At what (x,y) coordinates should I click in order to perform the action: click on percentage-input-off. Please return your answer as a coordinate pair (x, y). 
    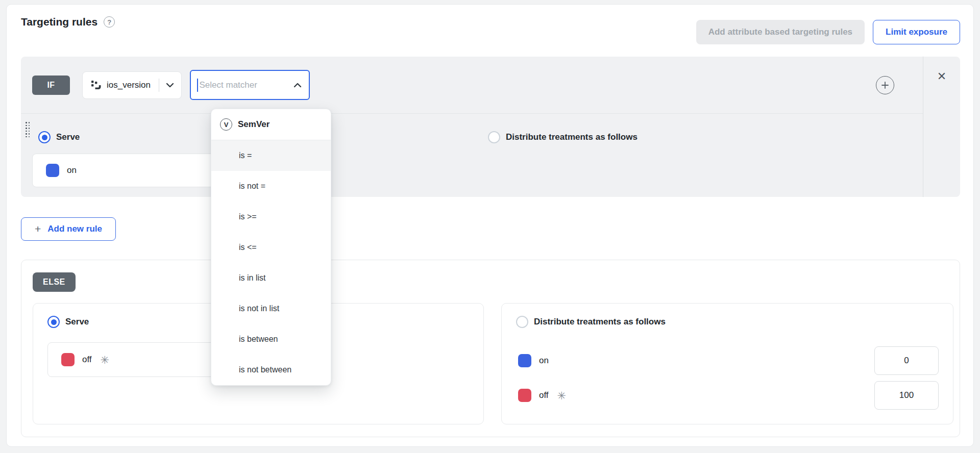
    Looking at the image, I should click on (906, 395).